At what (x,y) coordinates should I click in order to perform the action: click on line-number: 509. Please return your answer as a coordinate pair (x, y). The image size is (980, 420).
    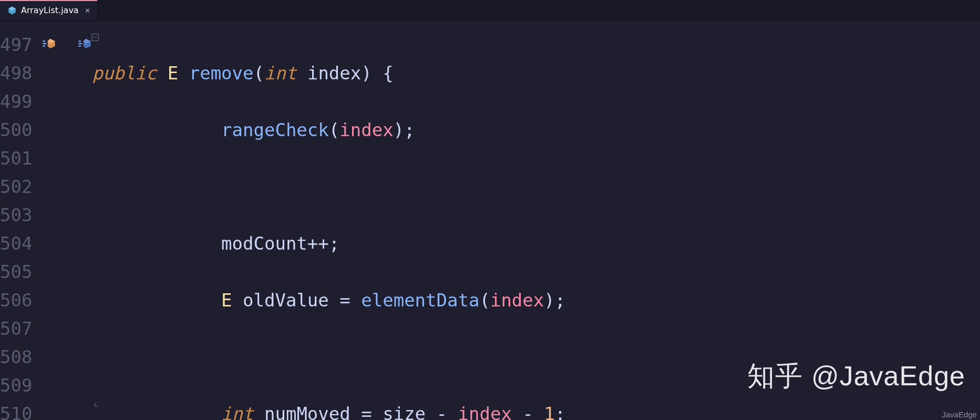
    Looking at the image, I should click on (19, 385).